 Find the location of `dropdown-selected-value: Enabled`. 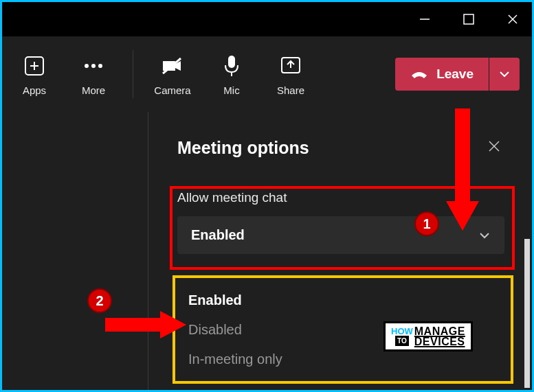

dropdown-selected-value: Enabled is located at coordinates (218, 235).